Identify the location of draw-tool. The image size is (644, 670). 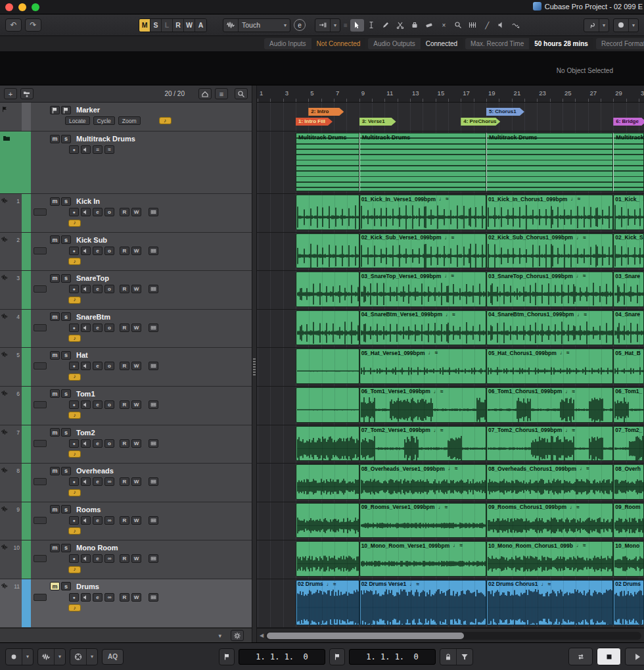
(386, 25).